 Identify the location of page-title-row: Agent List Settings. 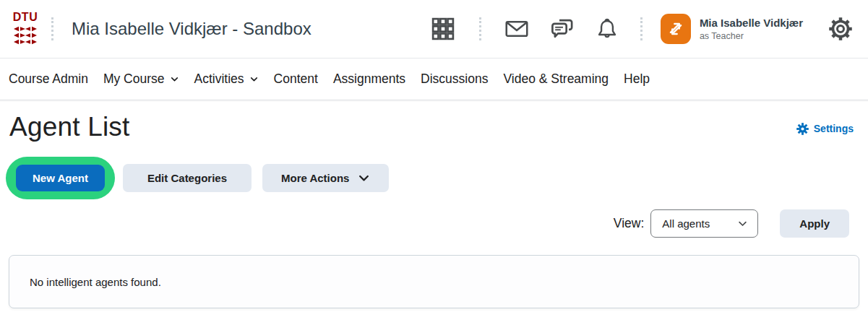
(434, 121).